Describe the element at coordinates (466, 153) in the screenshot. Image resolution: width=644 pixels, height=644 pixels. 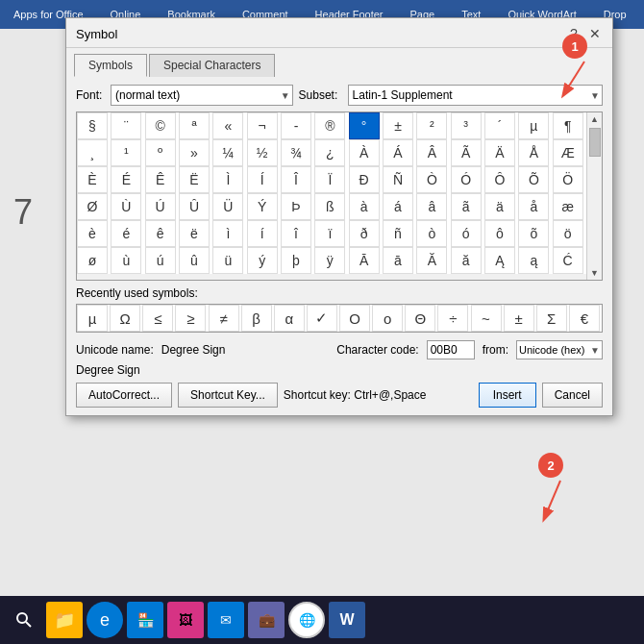
I see `symbol-cell: Ã` at that location.